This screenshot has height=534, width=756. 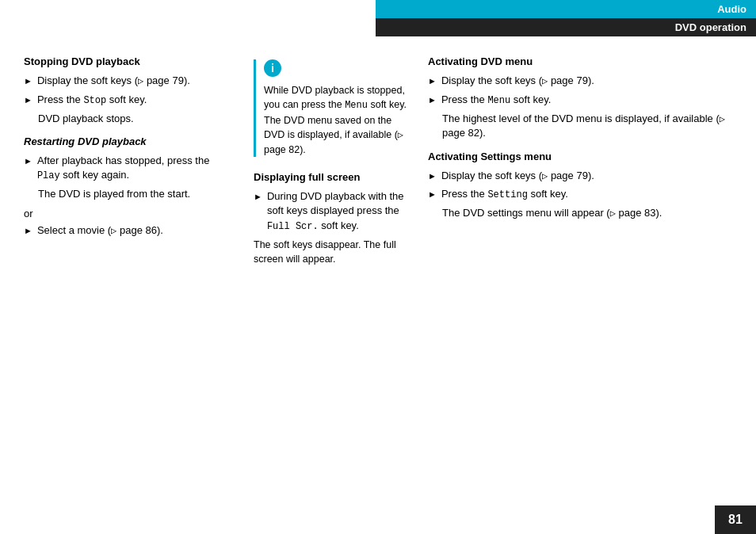 I want to click on list-item: ► Select a movie (▷ page 86)., so click(x=127, y=231).